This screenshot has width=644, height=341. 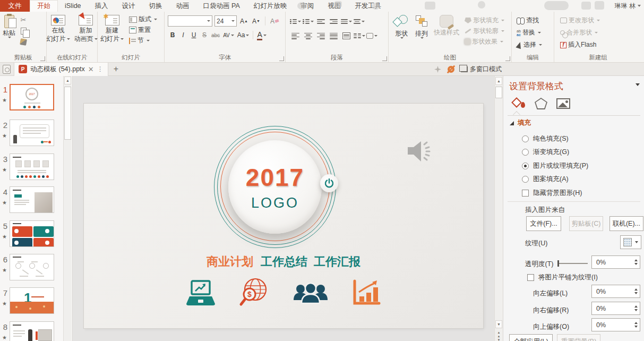 What do you see at coordinates (546, 152) in the screenshot?
I see `gradient-fill-option: 渐变填充(G)` at bounding box center [546, 152].